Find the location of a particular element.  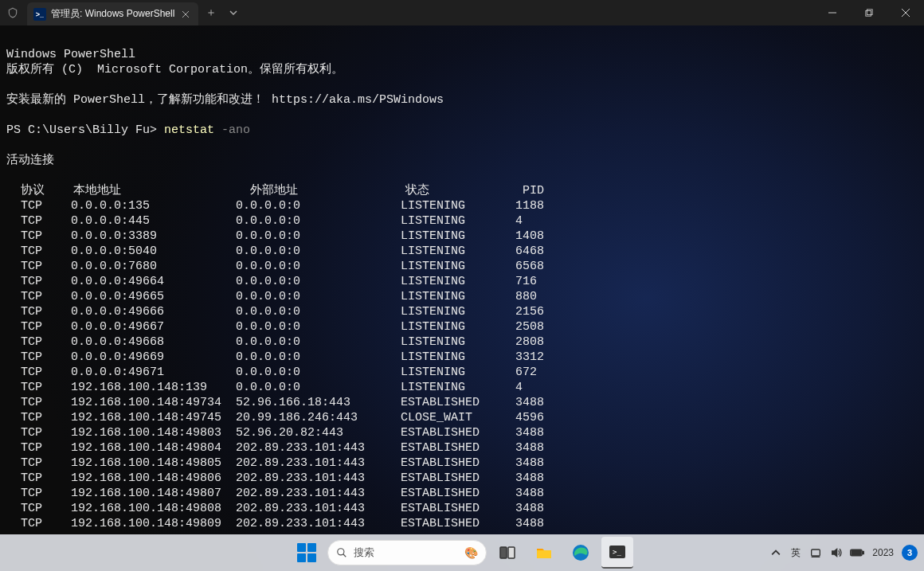

search-box: 搜索 🎨 is located at coordinates (407, 553).